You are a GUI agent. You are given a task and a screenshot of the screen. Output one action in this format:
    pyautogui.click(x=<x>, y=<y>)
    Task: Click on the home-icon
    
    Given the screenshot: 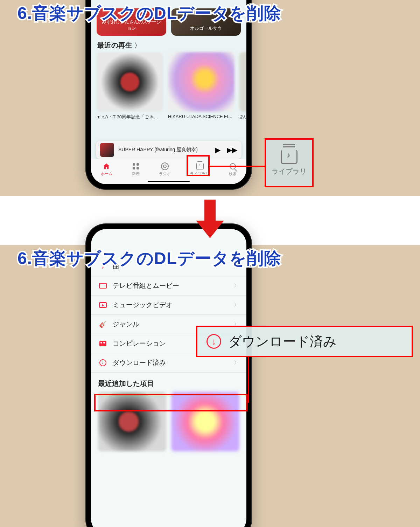 What is the action you would take?
    pyautogui.click(x=106, y=166)
    